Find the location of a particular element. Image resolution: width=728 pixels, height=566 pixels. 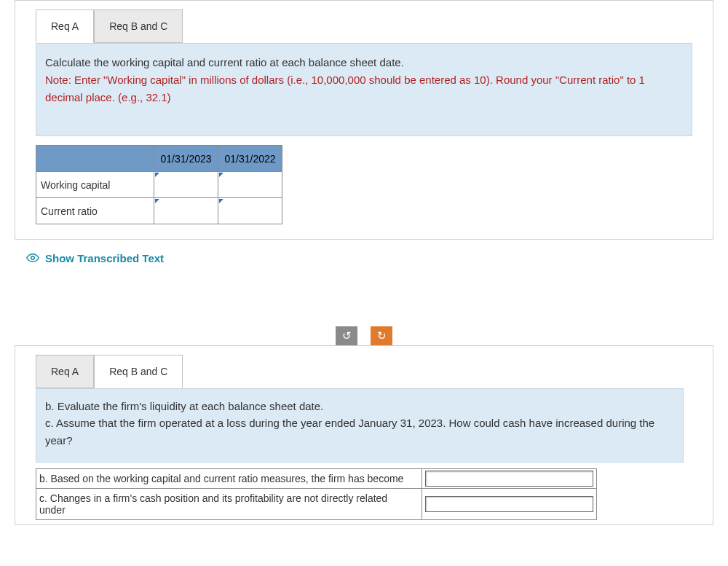

rotate-right-button: ↻ is located at coordinates (381, 336).